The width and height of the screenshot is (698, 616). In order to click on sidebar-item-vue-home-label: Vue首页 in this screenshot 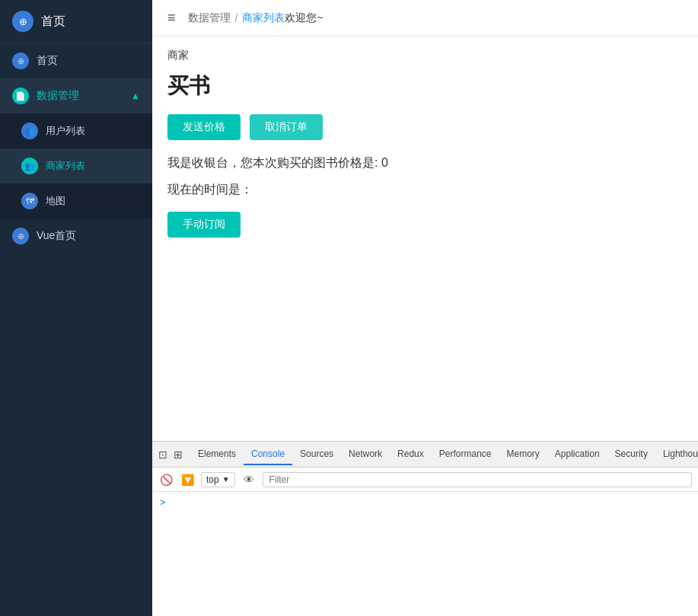, I will do `click(56, 236)`.